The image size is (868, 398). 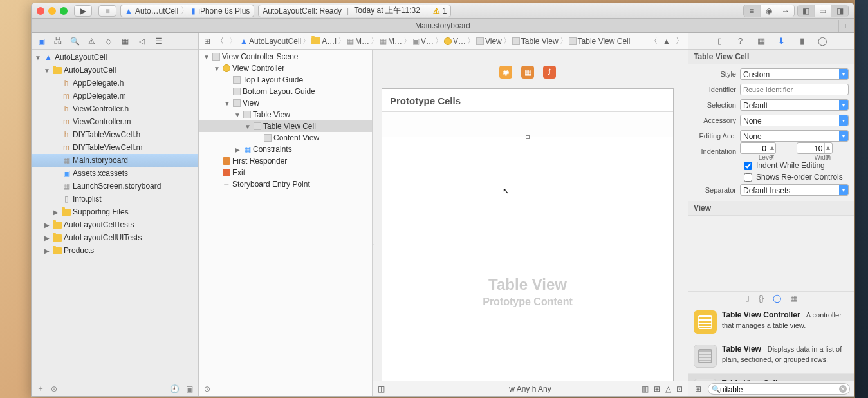 I want to click on prev-issue-button: 〈, so click(x=654, y=41).